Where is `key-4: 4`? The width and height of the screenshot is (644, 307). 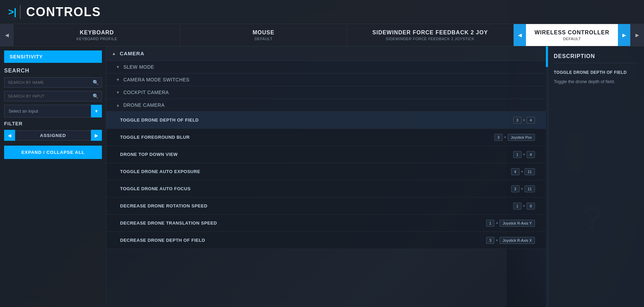 key-4: 4 is located at coordinates (531, 120).